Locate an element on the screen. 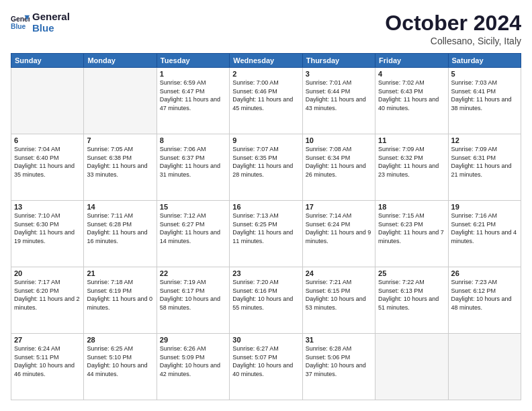 The height and width of the screenshot is (411, 532). day-info: Sunrise: 7:12 AMSunset: 6:27 PMDaylight:… is located at coordinates (193, 228).